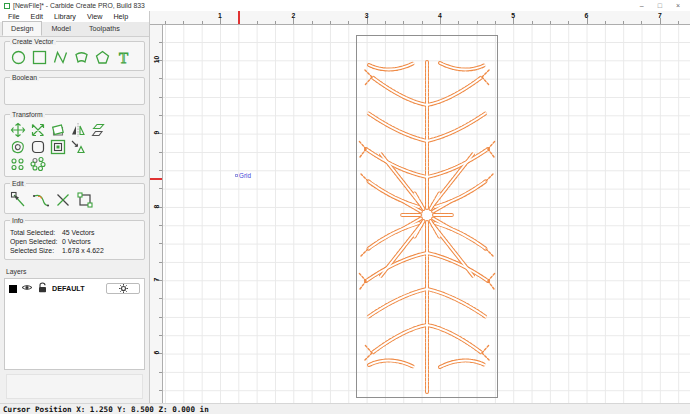 The height and width of the screenshot is (414, 690). I want to click on cursor-marker-y, so click(156, 179).